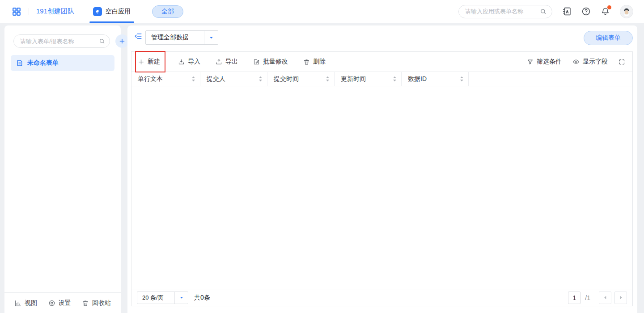 Image resolution: width=644 pixels, height=313 pixels. Describe the element at coordinates (234, 79) in the screenshot. I see `column-header: 提交人` at that location.